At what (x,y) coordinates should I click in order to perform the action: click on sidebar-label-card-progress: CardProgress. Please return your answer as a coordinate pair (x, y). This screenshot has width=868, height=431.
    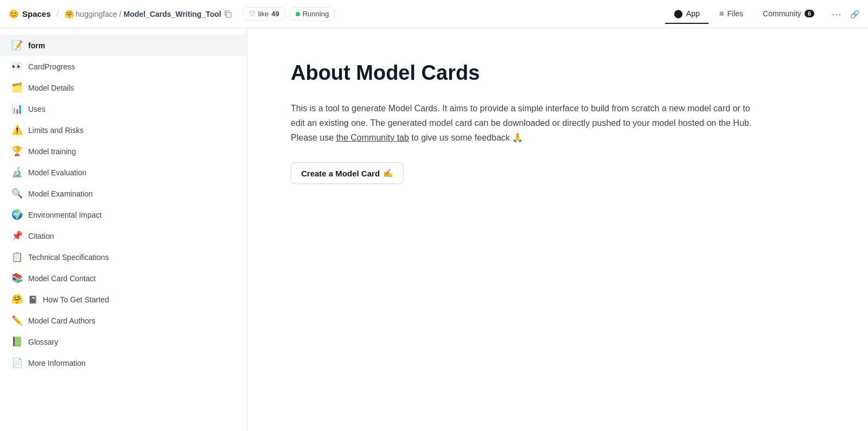
    Looking at the image, I should click on (52, 67).